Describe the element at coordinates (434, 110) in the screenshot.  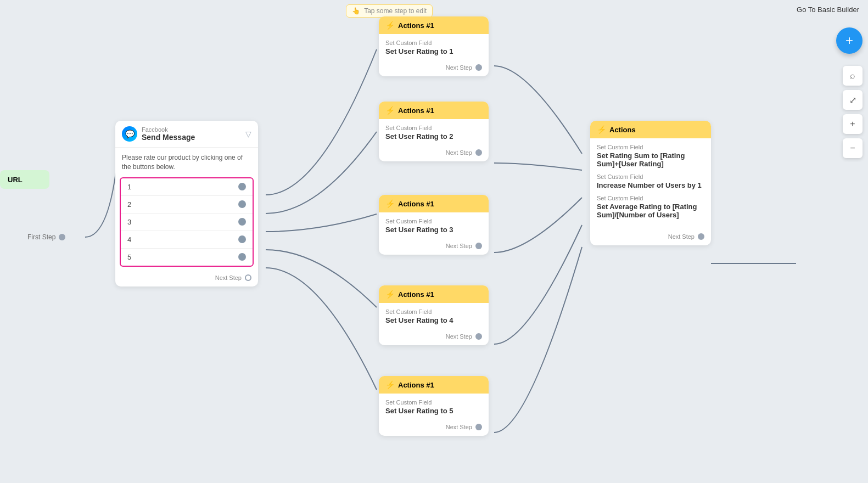
I see `actions-header-2: ⚡ Actions #1` at that location.